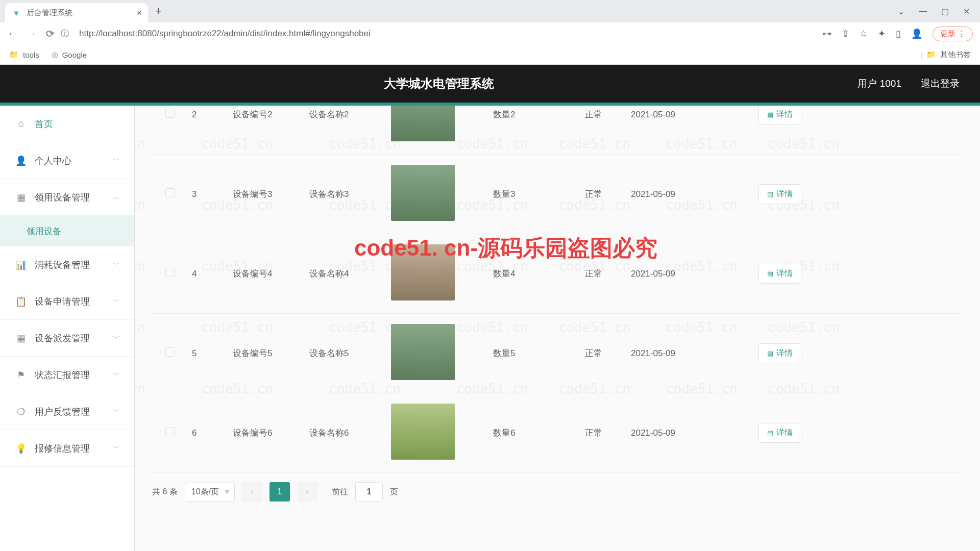  Describe the element at coordinates (65, 34) in the screenshot. I see `site-info-icon: ⓘ` at that location.